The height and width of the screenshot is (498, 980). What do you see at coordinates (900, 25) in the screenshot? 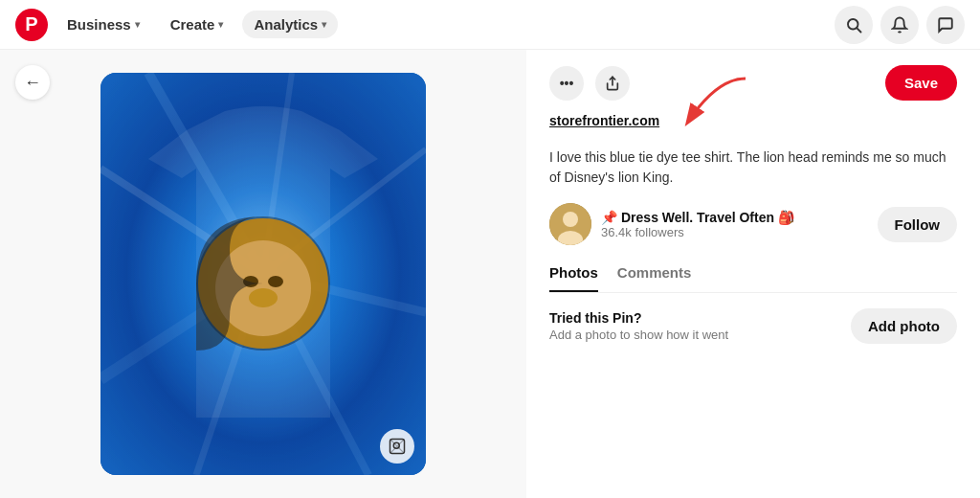
I see `navbar-right` at bounding box center [900, 25].